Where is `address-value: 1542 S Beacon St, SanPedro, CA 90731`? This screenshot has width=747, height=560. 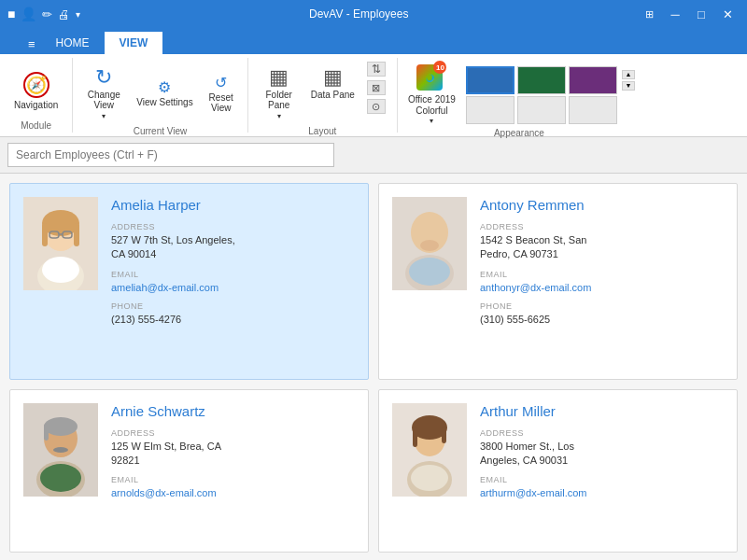
address-value: 1542 S Beacon St, SanPedro, CA 90731 is located at coordinates (601, 248).